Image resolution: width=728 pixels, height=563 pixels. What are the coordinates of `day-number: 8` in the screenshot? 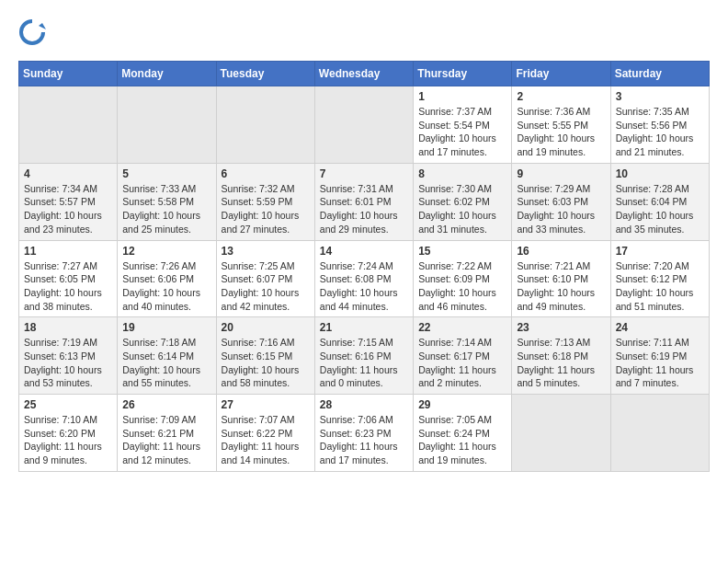 It's located at (462, 174).